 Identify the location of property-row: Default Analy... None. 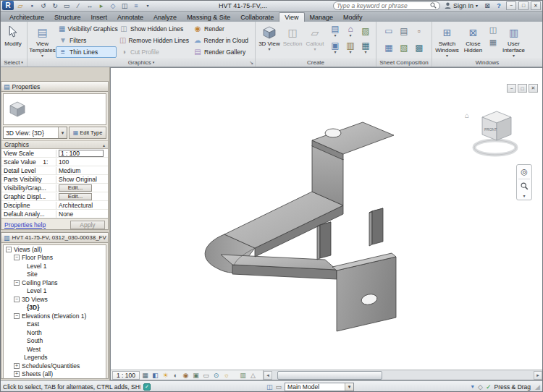
(55, 214).